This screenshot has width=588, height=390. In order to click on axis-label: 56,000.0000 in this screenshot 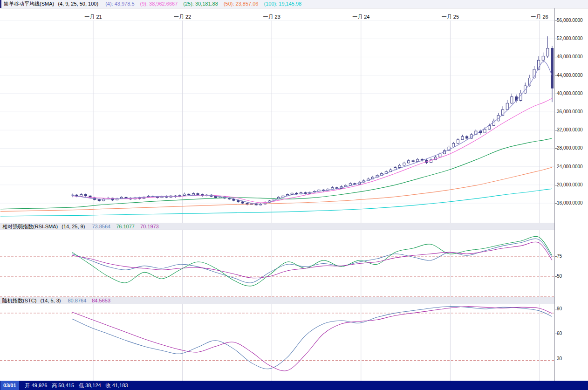, I will do `click(570, 21)`.